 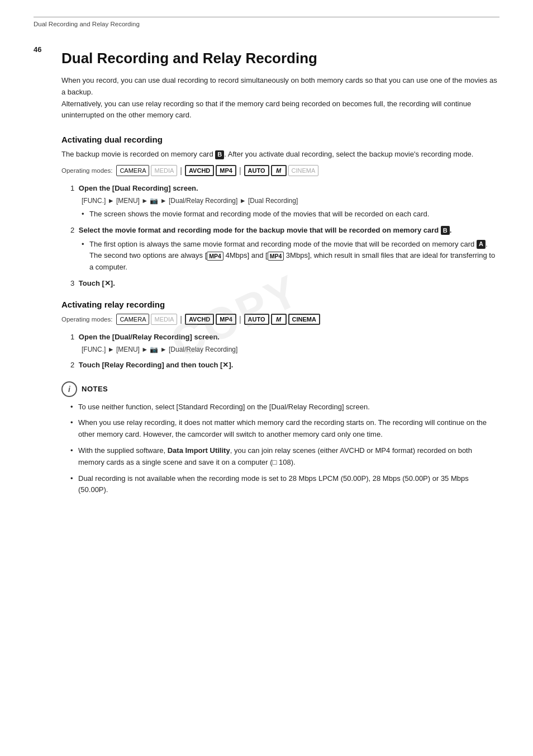 I want to click on relay-operating-modes: Operating modes: CAMERA MEDIA | AVCHD MP…, so click(x=280, y=319).